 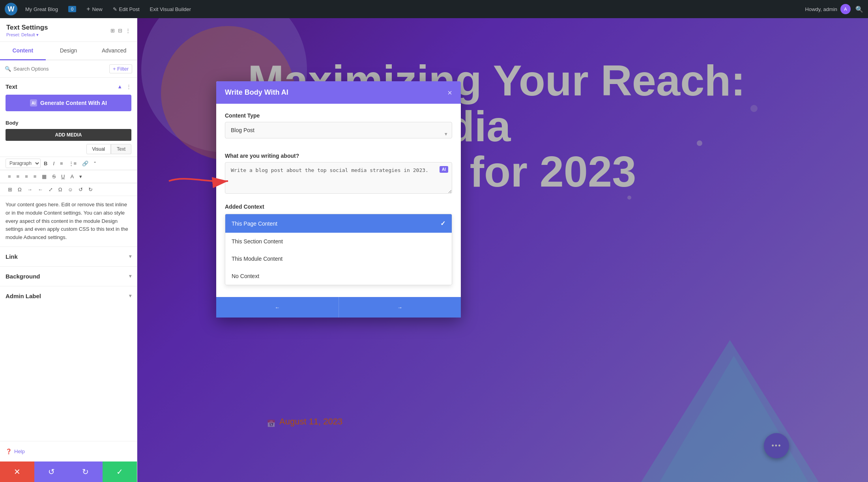 I want to click on admin-bar-new: + New, so click(x=94, y=9).